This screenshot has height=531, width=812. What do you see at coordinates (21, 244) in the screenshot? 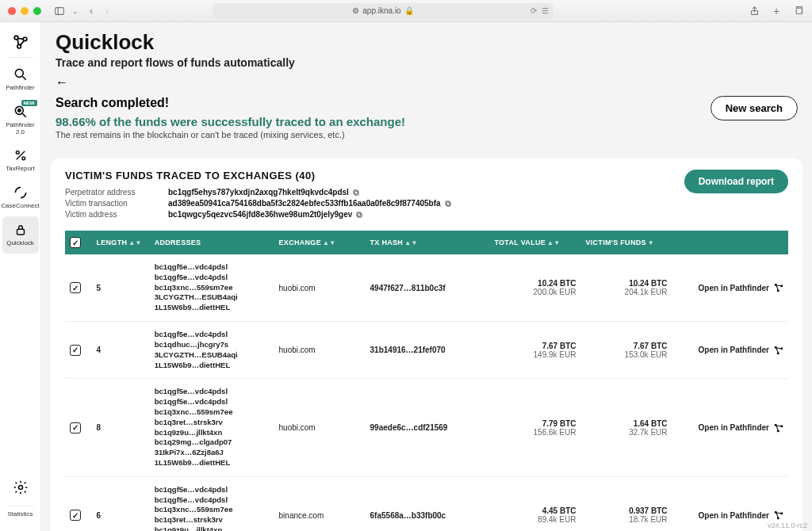
I see `sidebar-item-label: Quicklock` at bounding box center [21, 244].